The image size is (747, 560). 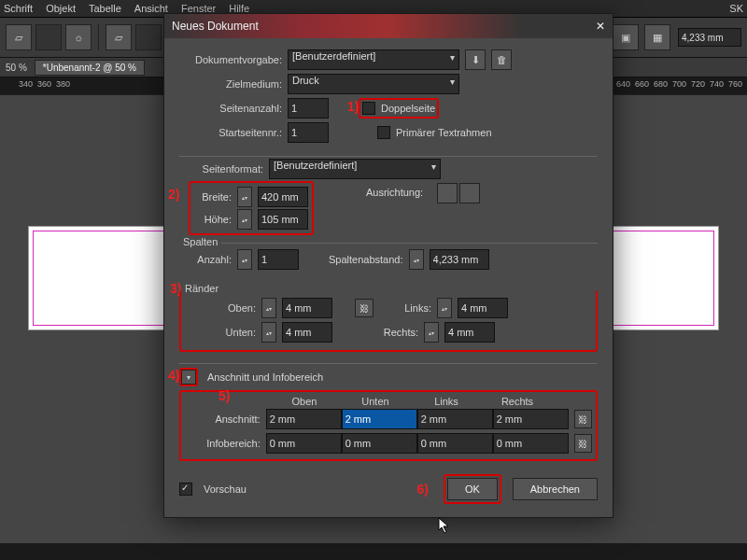 What do you see at coordinates (269, 332) in the screenshot?
I see `margin-bottom-spinner: ▴▾` at bounding box center [269, 332].